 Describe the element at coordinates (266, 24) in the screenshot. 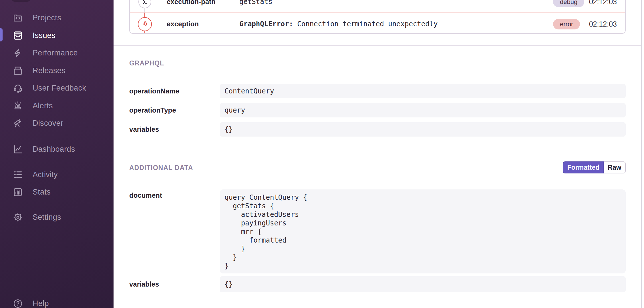

I see `error-type: GraphQLError:` at that location.